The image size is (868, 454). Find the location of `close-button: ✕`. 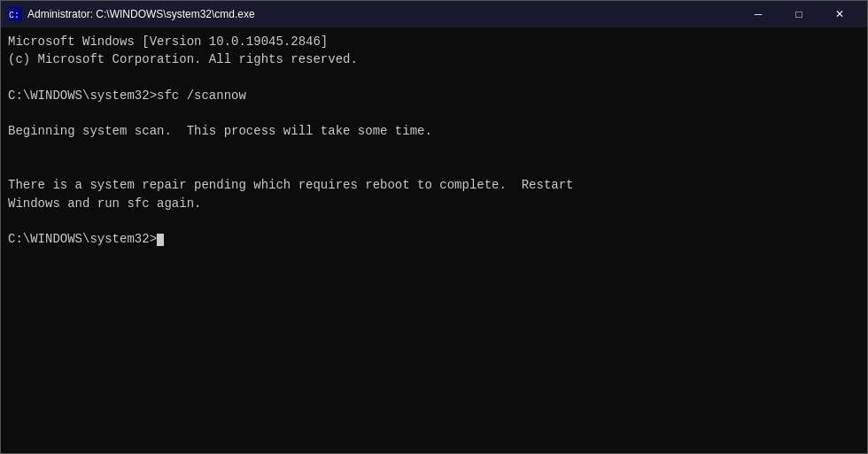

close-button: ✕ is located at coordinates (840, 14).